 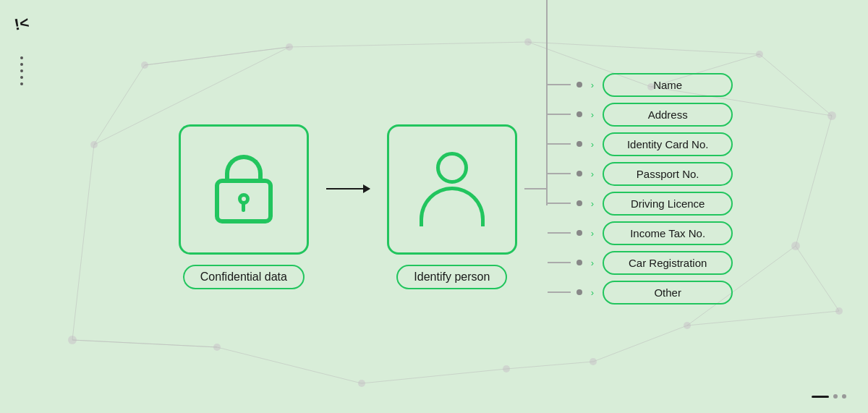 What do you see at coordinates (22, 207) in the screenshot?
I see `sidebar: !<` at bounding box center [22, 207].